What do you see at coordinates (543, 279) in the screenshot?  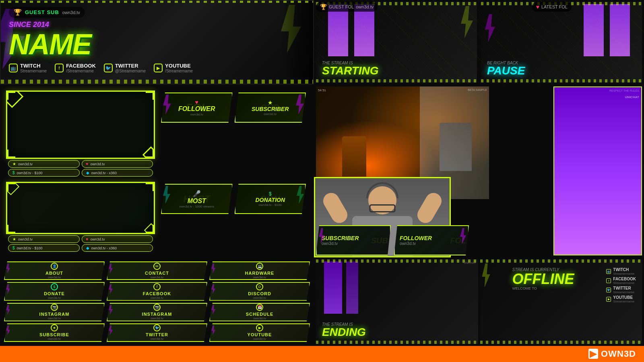 I see `offline-label-area: STREAM IS CURRENTLY OFFLINE WELCOME TO` at bounding box center [543, 279].